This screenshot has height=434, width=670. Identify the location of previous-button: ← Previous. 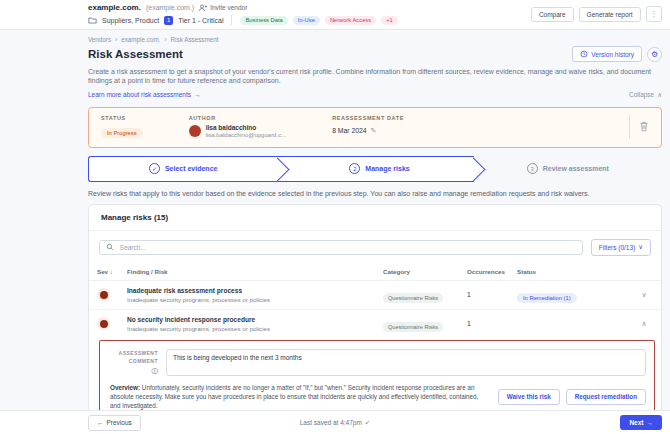
(114, 423).